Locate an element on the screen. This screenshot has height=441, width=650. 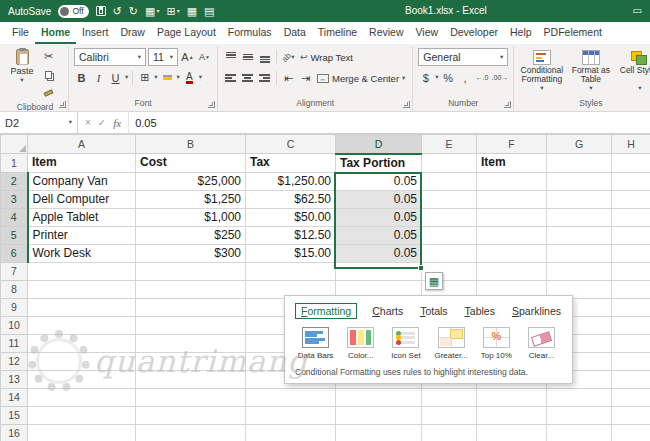
cell-H5 is located at coordinates (631, 235).